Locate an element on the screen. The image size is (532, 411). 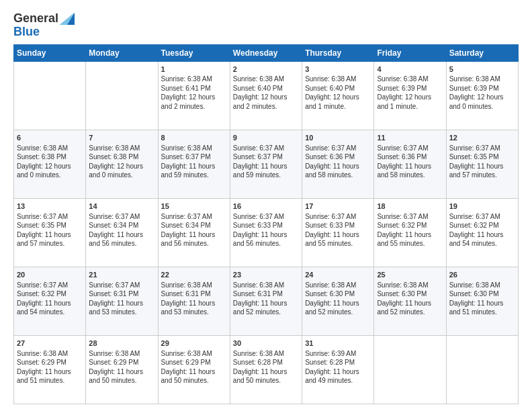
day-number: 8 is located at coordinates (194, 138).